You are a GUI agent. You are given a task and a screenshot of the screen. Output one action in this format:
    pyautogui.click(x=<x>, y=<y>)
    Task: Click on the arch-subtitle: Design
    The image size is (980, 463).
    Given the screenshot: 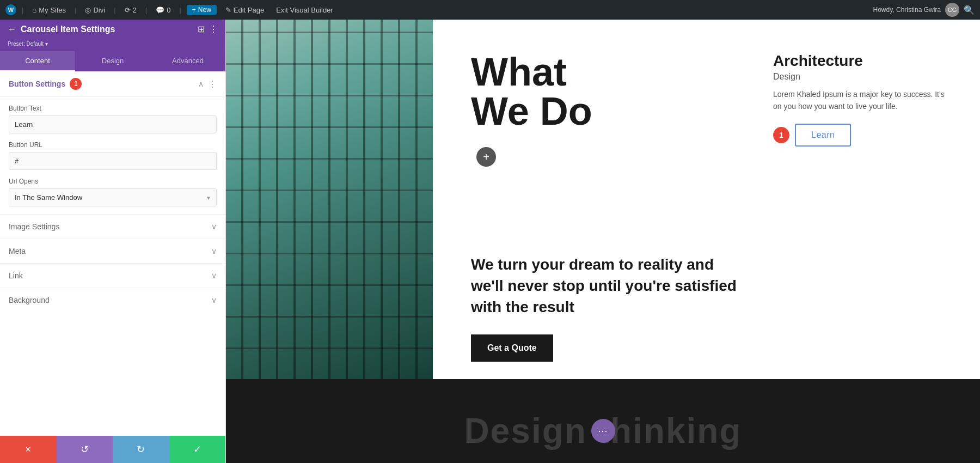 What is the action you would take?
    pyautogui.click(x=860, y=77)
    